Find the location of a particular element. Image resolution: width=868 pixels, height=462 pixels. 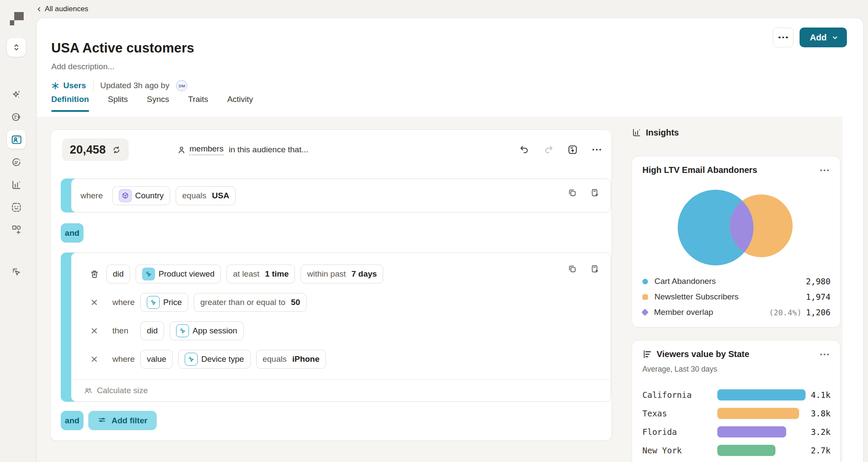

bars-card-more-button is located at coordinates (825, 354).